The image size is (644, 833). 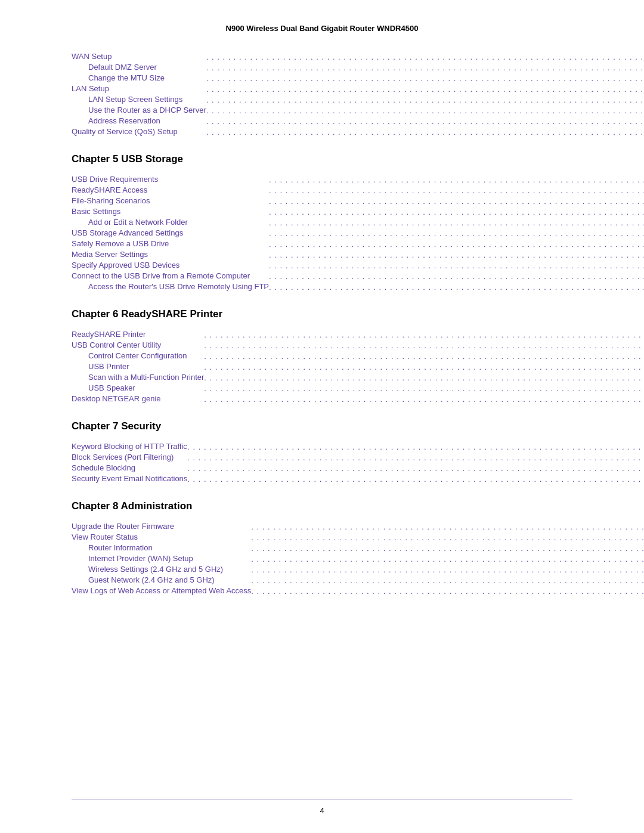 What do you see at coordinates (129, 478) in the screenshot?
I see `toc-entry-label: Security Event Email Notifications` at bounding box center [129, 478].